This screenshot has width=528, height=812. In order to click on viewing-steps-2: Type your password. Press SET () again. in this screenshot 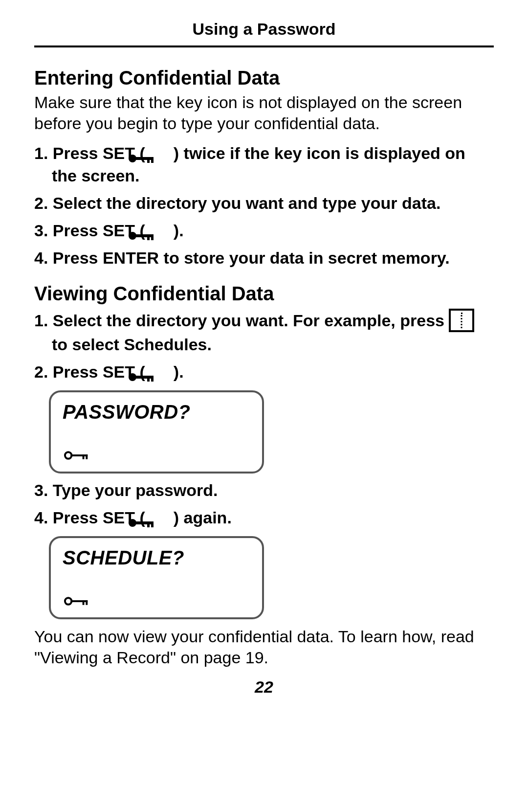, I will do `click(264, 504)`.